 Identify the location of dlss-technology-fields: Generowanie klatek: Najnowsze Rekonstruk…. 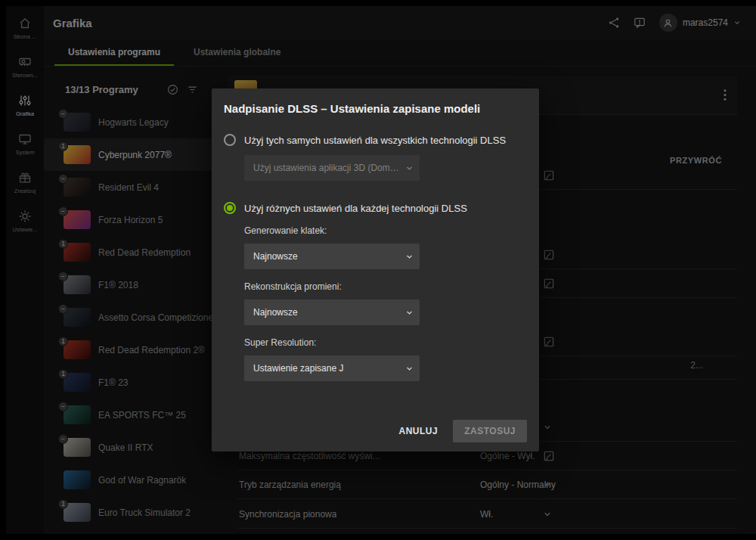
(375, 303).